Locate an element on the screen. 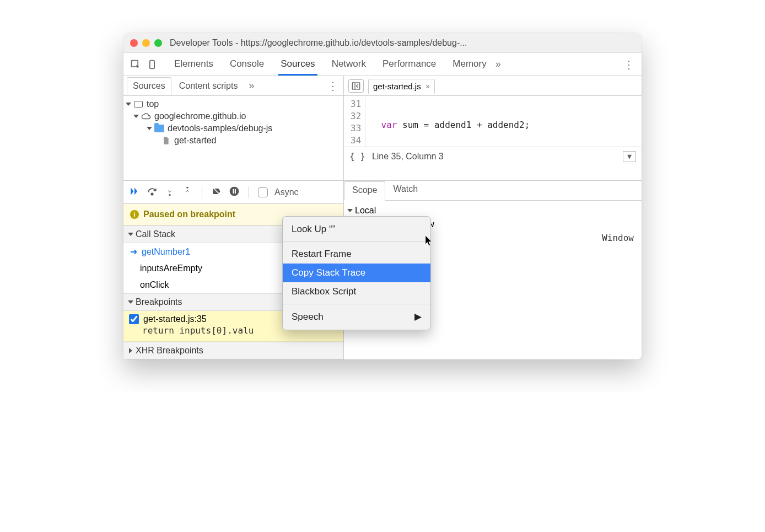  file-tree: top googlechrome.github.io devtools-samp… is located at coordinates (234, 122).